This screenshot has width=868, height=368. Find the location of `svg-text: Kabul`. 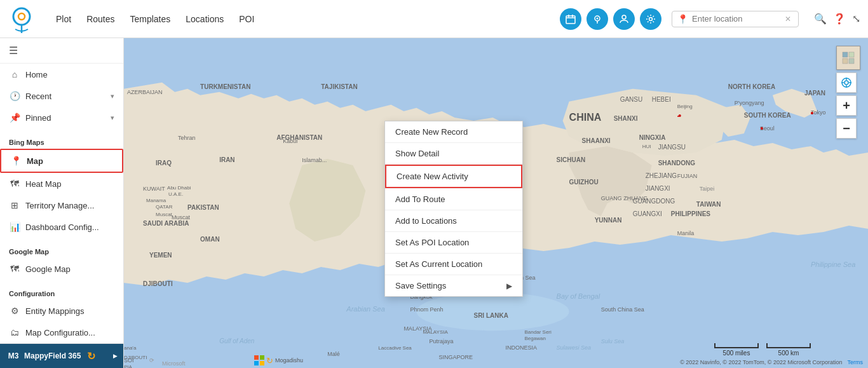

svg-text: Kabul is located at coordinates (290, 141).